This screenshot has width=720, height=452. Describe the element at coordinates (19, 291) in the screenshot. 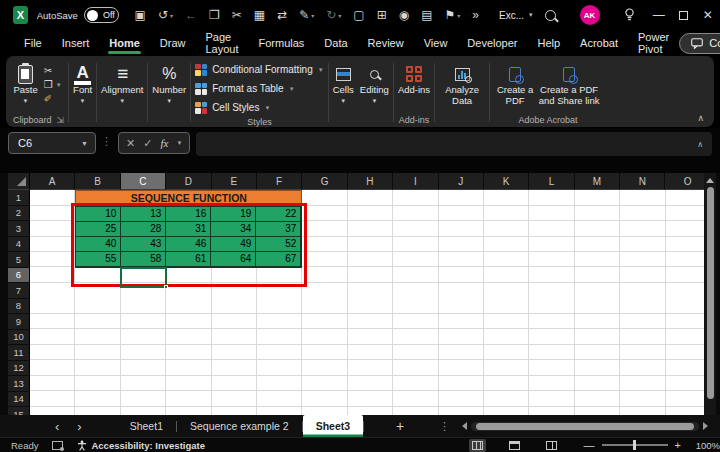

I see `row-header-7: 7` at that location.